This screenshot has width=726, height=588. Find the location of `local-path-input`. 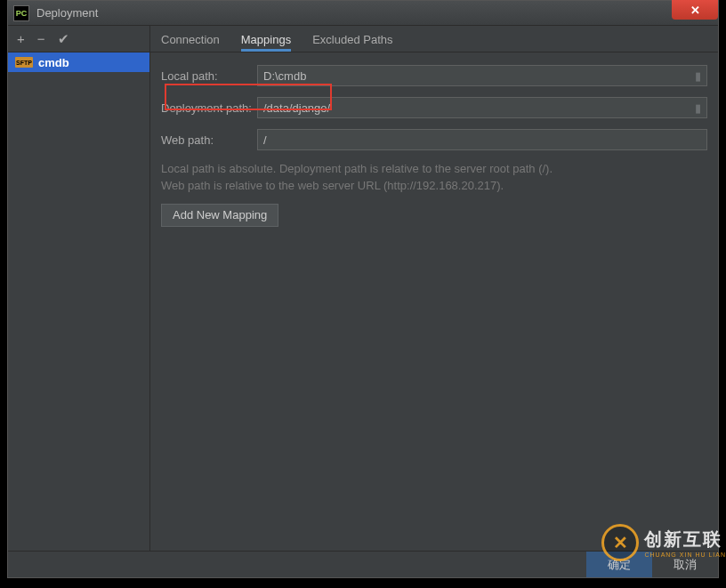

local-path-input is located at coordinates (482, 77).